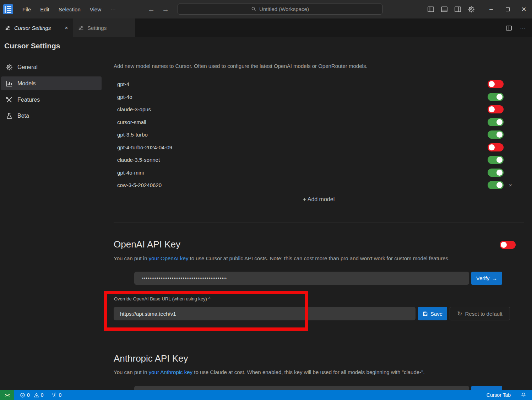 The height and width of the screenshot is (400, 532). I want to click on statusbar-right: Cursor Tab, so click(509, 395).